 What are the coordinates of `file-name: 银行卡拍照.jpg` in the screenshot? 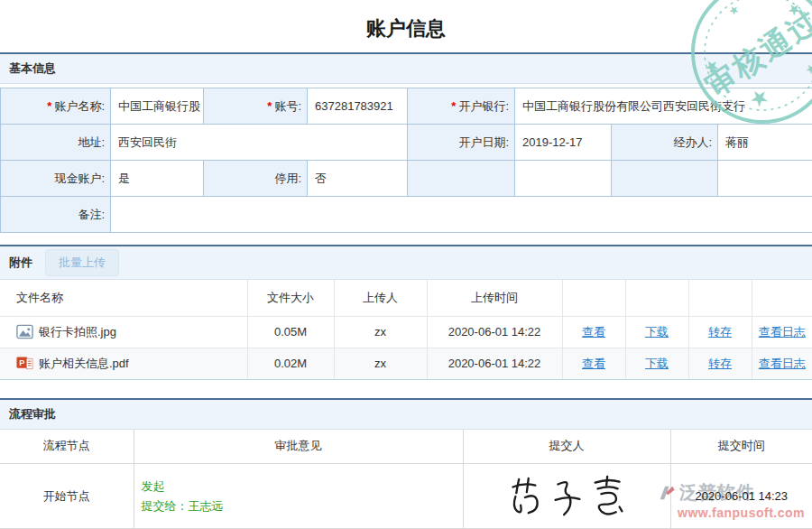 It's located at (78, 332).